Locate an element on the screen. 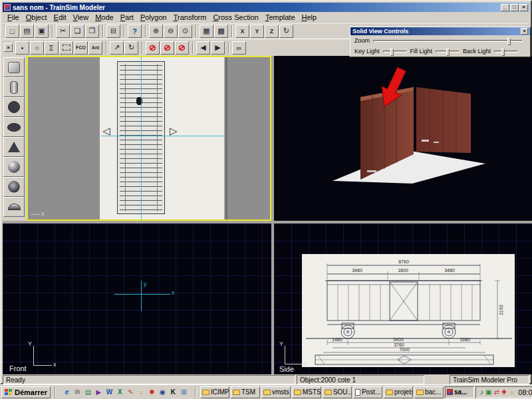  display-icon: ▣ is located at coordinates (488, 392).